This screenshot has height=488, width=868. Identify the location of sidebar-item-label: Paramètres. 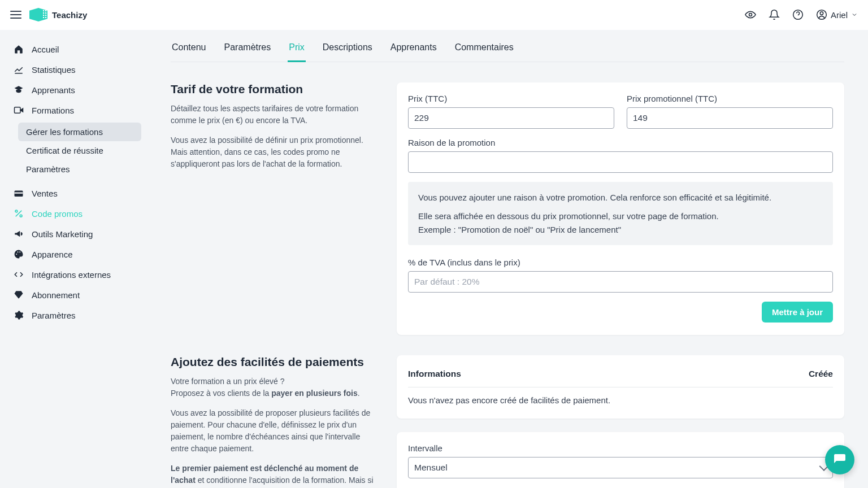
(54, 315).